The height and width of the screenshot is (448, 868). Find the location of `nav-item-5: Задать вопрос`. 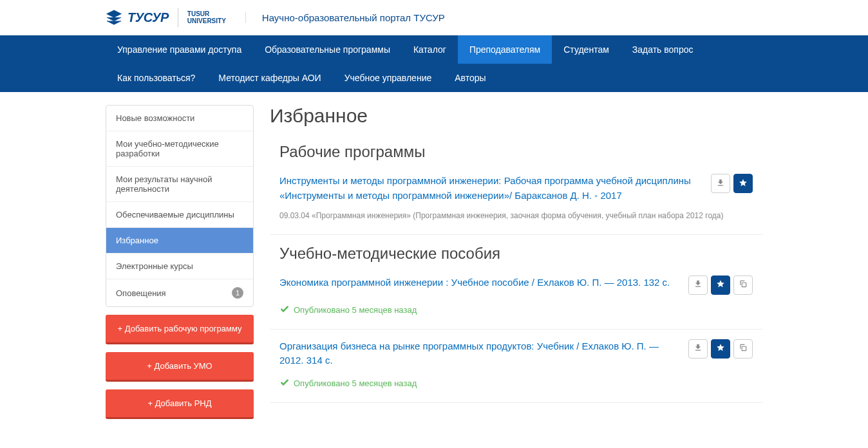

nav-item-5: Задать вопрос is located at coordinates (663, 50).